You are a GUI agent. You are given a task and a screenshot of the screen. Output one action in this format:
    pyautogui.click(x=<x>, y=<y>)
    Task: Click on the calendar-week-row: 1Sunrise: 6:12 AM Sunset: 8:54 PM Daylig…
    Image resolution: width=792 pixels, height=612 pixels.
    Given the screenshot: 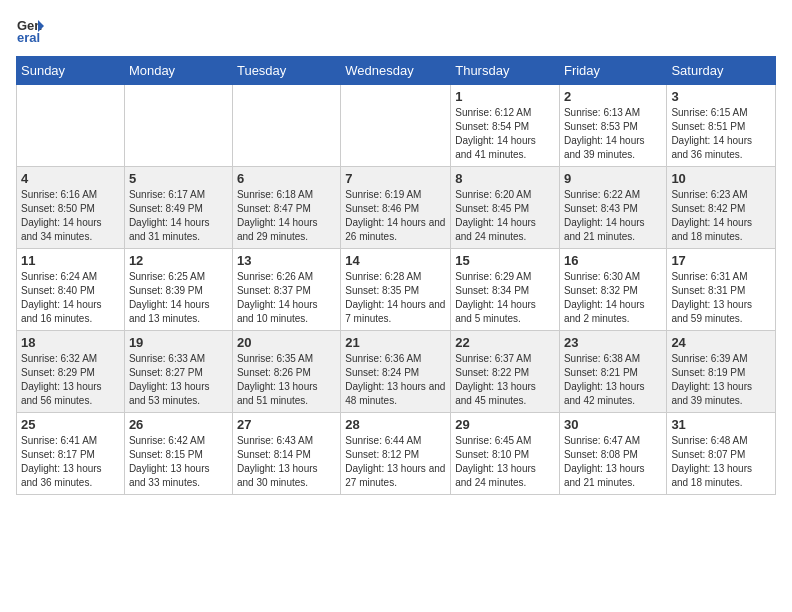 What is the action you would take?
    pyautogui.click(x=396, y=126)
    